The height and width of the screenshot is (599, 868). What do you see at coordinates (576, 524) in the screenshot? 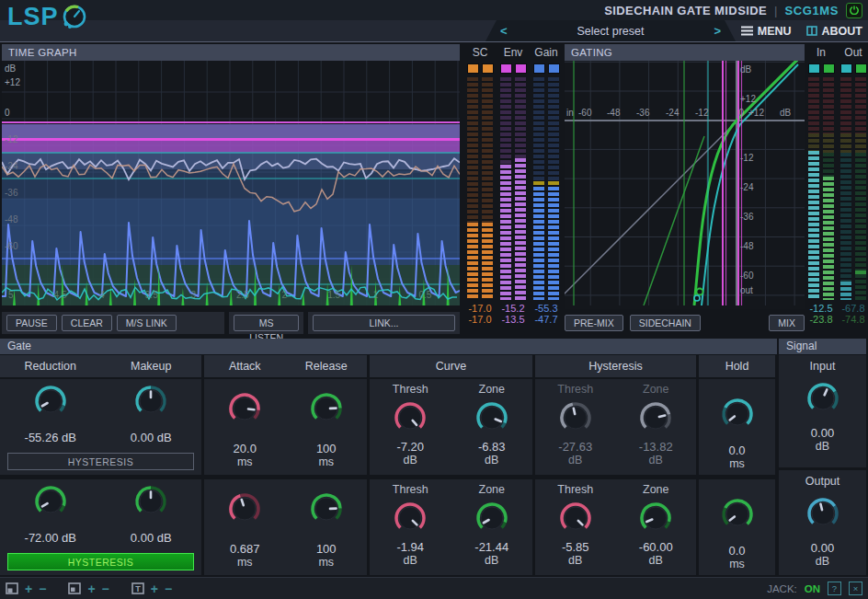
I see `param-hyst-thresh-row2: Thresh-5.85dB` at bounding box center [576, 524].